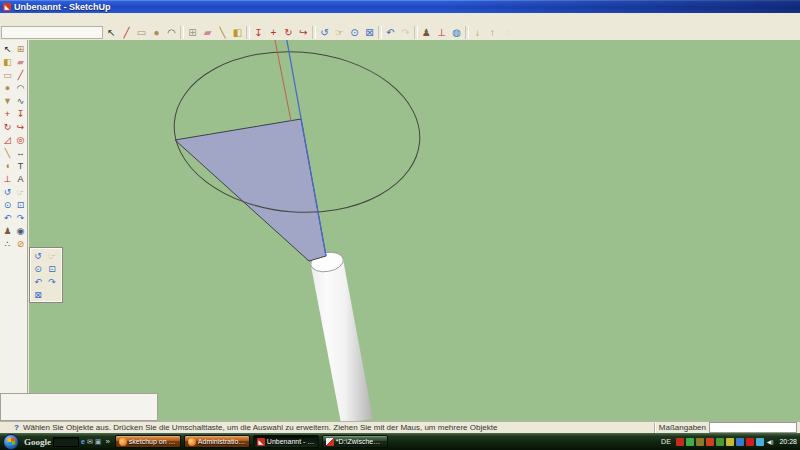 The image size is (800, 450). What do you see at coordinates (20, 166) in the screenshot?
I see `text-tool-icon: T` at bounding box center [20, 166].